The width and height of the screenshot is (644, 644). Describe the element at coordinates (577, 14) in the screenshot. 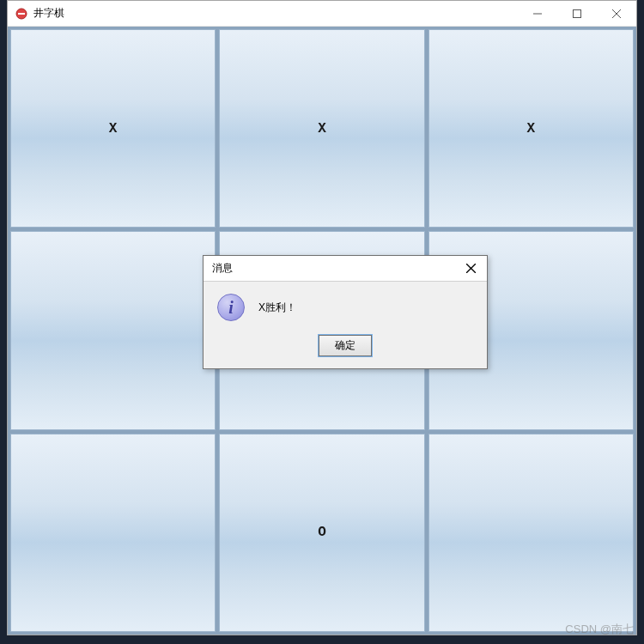

I see `window-controls` at that location.